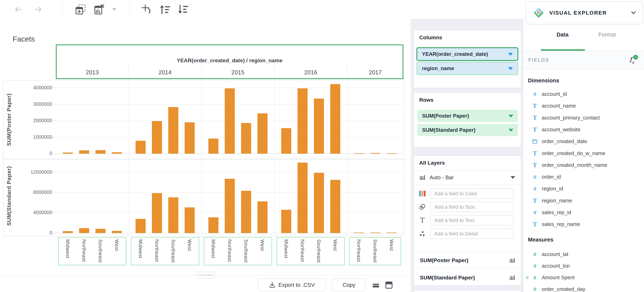 Image resolution: width=644 pixels, height=292 pixels. What do you see at coordinates (584, 130) in the screenshot?
I see `dimension-account_website: Taccount_website` at bounding box center [584, 130].